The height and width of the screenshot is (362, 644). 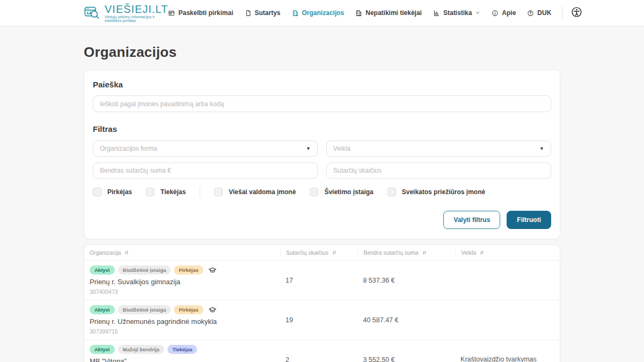 What do you see at coordinates (341, 192) in the screenshot?
I see `checkbox-švietimo-įstaiga: Švietimo įstaiga` at bounding box center [341, 192].